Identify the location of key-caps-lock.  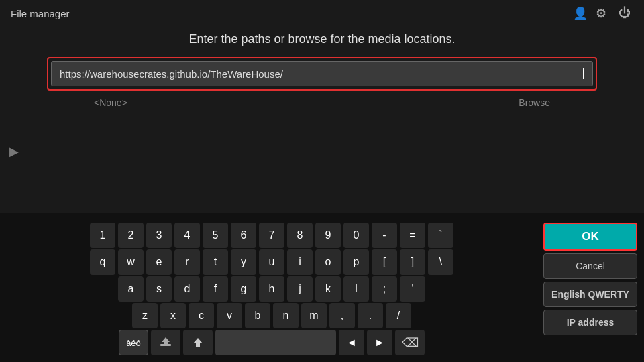
(166, 343).